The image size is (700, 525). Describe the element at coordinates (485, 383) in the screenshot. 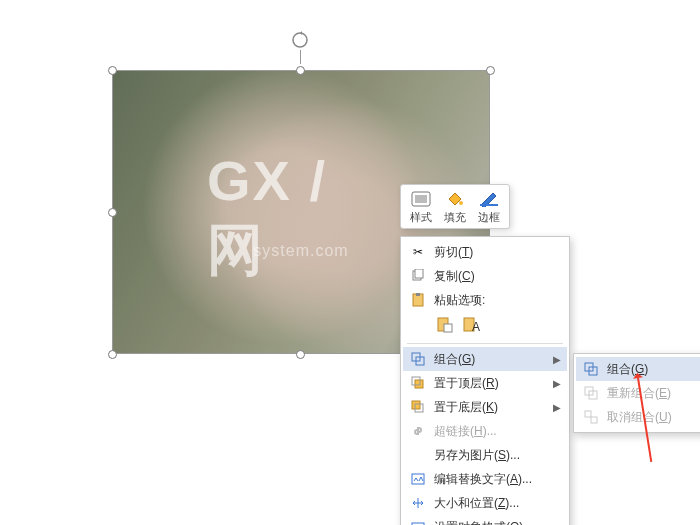

I see `menu-bring-to-front: 置于顶层(R) ▶` at that location.